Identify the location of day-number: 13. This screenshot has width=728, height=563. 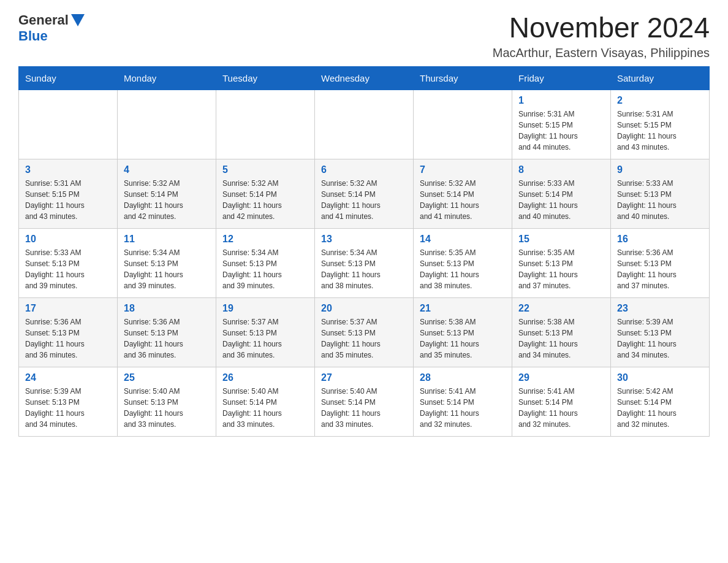
(364, 239).